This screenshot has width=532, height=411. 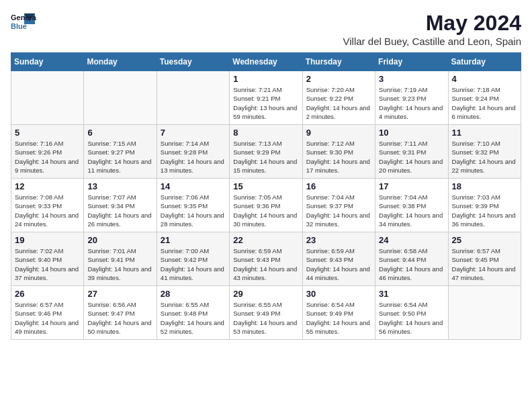 What do you see at coordinates (47, 133) in the screenshot?
I see `day-number: 5` at bounding box center [47, 133].